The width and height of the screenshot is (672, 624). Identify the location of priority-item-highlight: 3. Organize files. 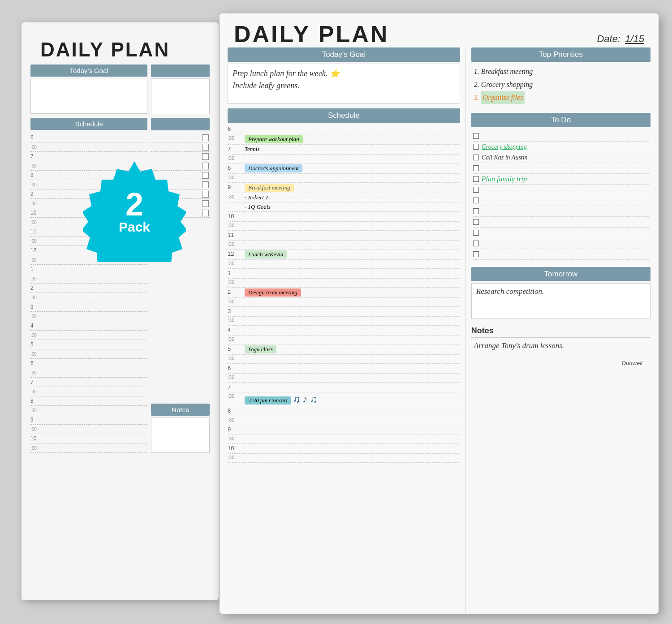
(561, 98).